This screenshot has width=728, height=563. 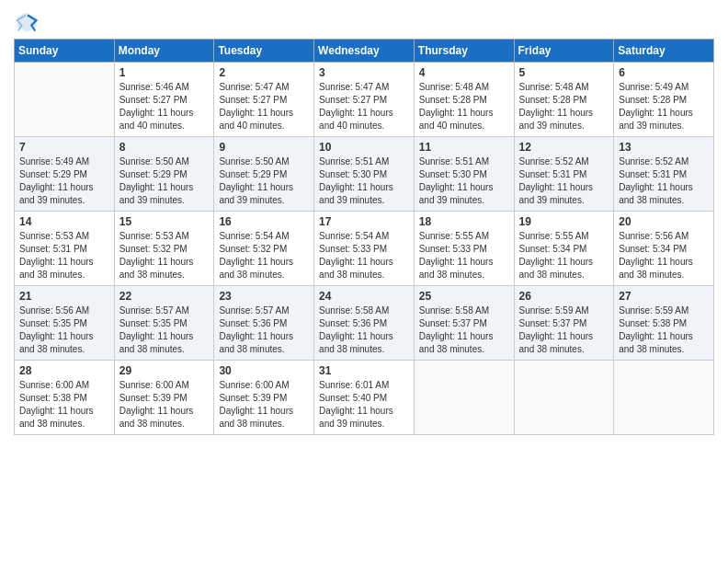 What do you see at coordinates (564, 256) in the screenshot?
I see `day-info: Sunrise: 5:55 AMSunset: 5:34 PMDaylight:…` at bounding box center [564, 256].